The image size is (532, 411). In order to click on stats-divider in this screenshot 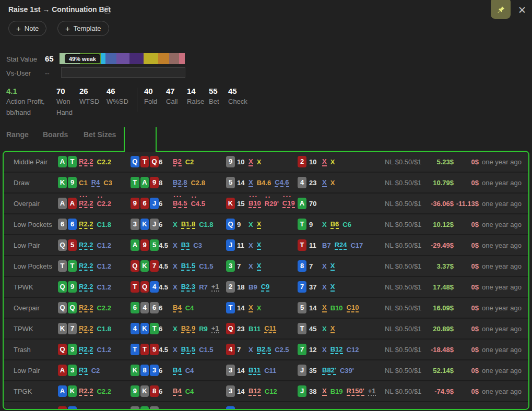, I will do `click(137, 100)`.